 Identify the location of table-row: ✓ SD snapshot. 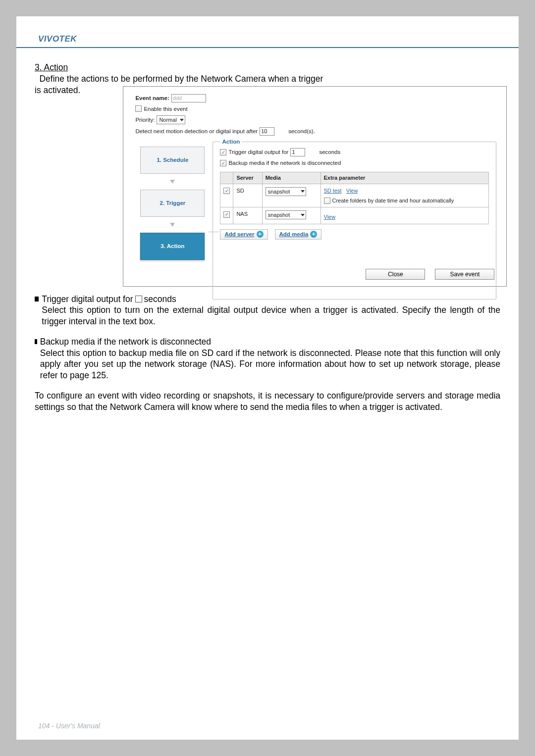
(355, 196).